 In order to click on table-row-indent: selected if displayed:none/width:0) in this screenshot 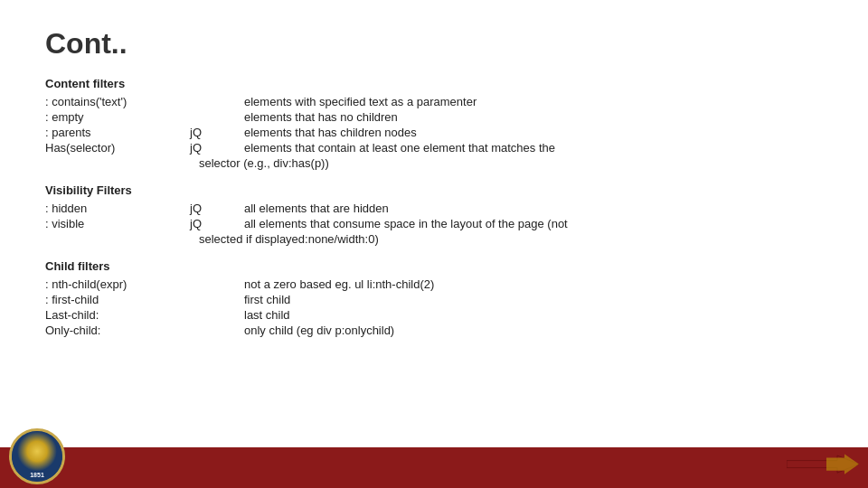, I will do `click(308, 239)`.